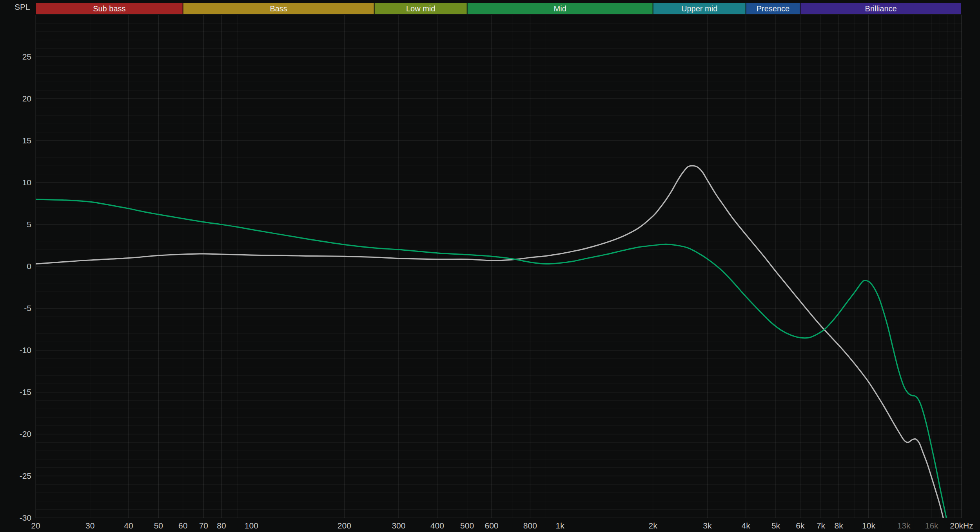 The image size is (980, 532). I want to click on x-tick-label-40: 40, so click(129, 526).